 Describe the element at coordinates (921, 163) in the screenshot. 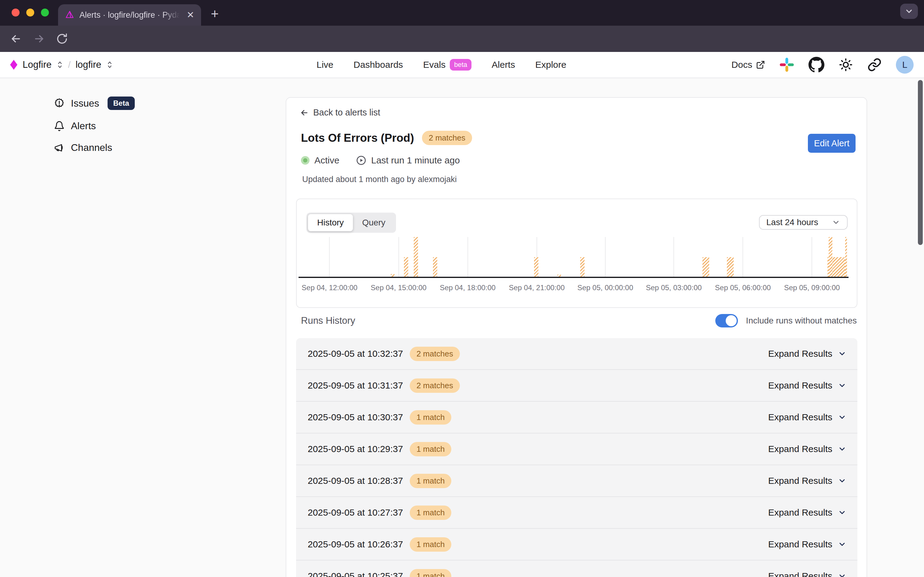

I see `page-scrollbar` at that location.